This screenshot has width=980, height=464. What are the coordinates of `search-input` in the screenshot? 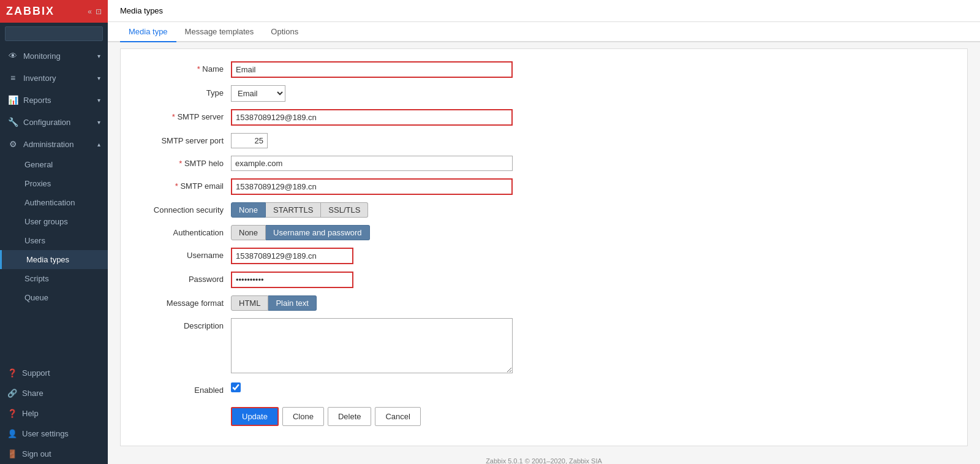 It's located at (54, 34).